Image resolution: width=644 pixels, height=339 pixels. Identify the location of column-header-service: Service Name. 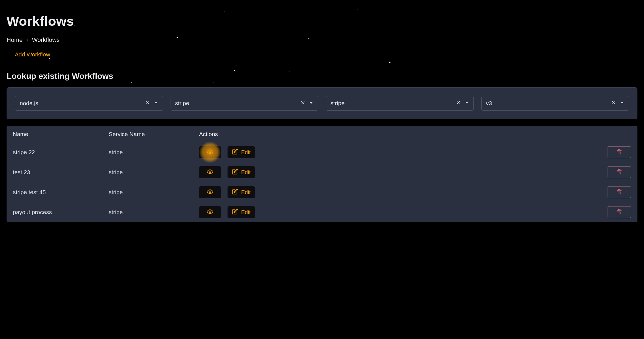
(154, 134).